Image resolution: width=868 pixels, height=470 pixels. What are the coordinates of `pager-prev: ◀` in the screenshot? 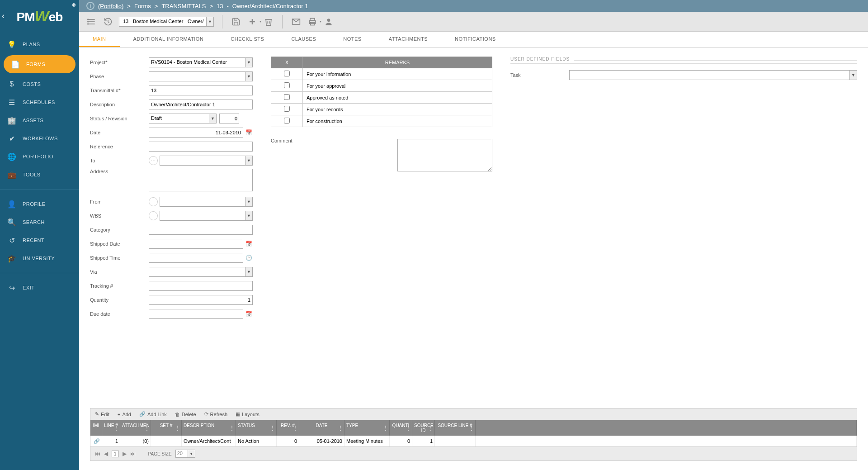 It's located at (106, 454).